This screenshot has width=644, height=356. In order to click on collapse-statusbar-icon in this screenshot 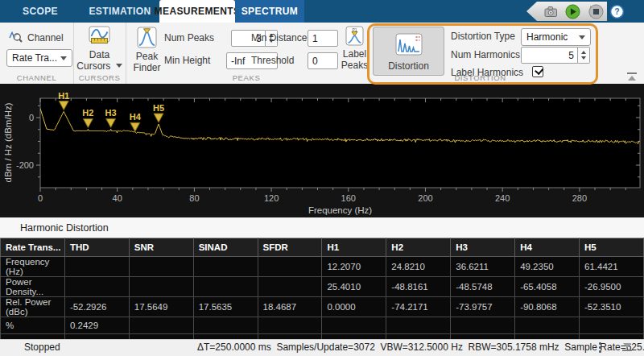, I will do `click(626, 347)`.